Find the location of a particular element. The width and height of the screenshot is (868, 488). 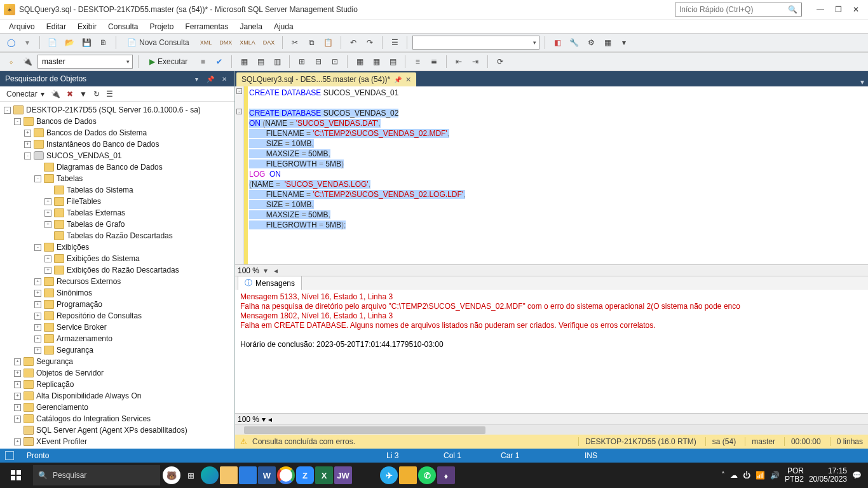

results-text-icon: ⊟ is located at coordinates (318, 62).